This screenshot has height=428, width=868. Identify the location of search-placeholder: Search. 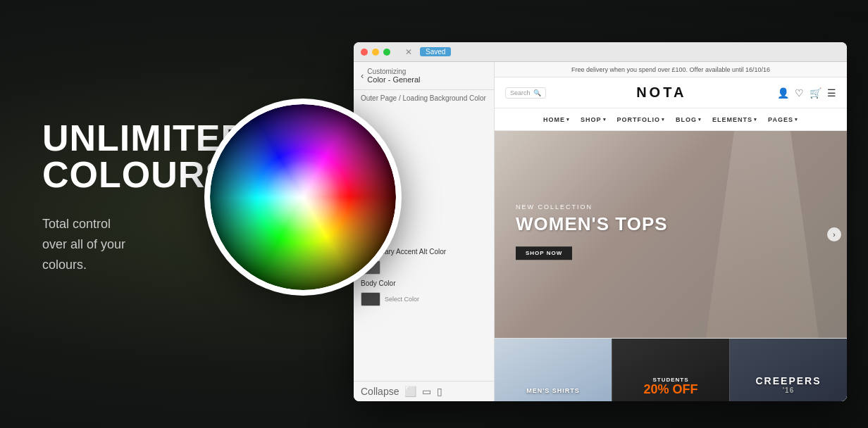
(520, 93).